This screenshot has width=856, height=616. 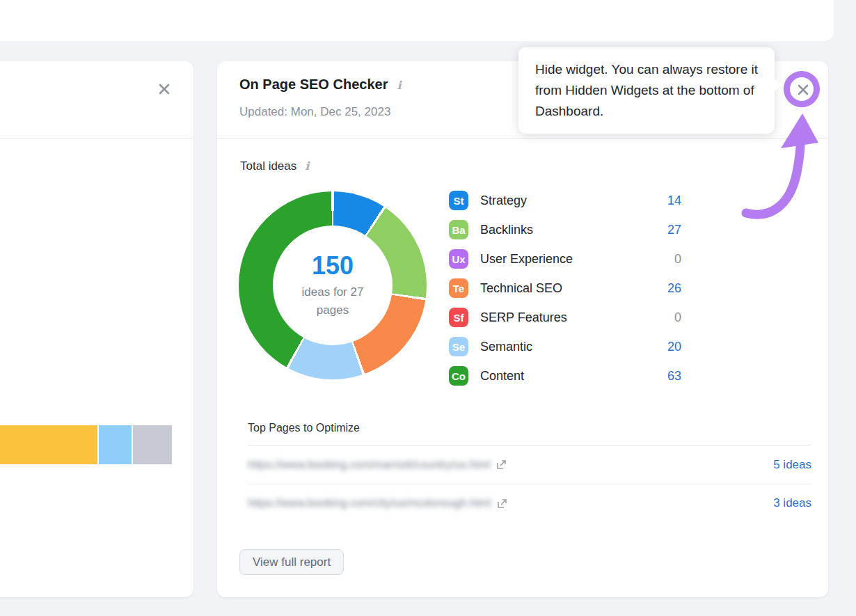 I want to click on legend-count-link: 26, so click(x=674, y=288).